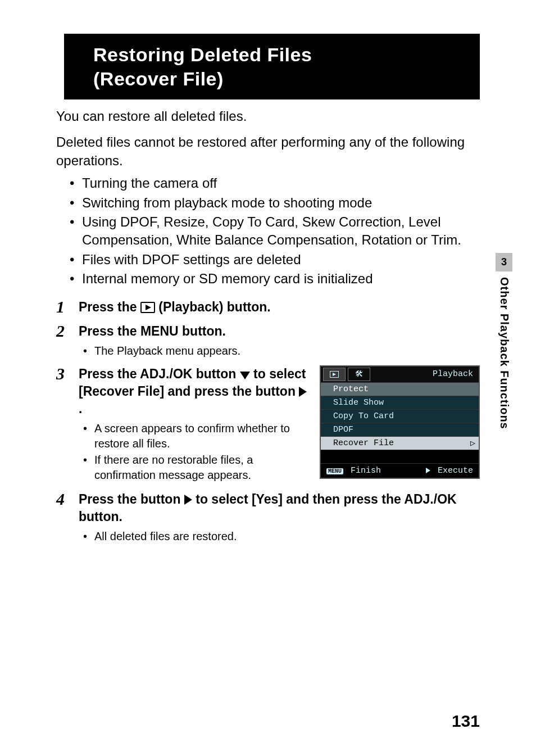 This screenshot has width=536, height=756. I want to click on section-title-block: Restoring Deleted Files (Recover File), so click(268, 66).